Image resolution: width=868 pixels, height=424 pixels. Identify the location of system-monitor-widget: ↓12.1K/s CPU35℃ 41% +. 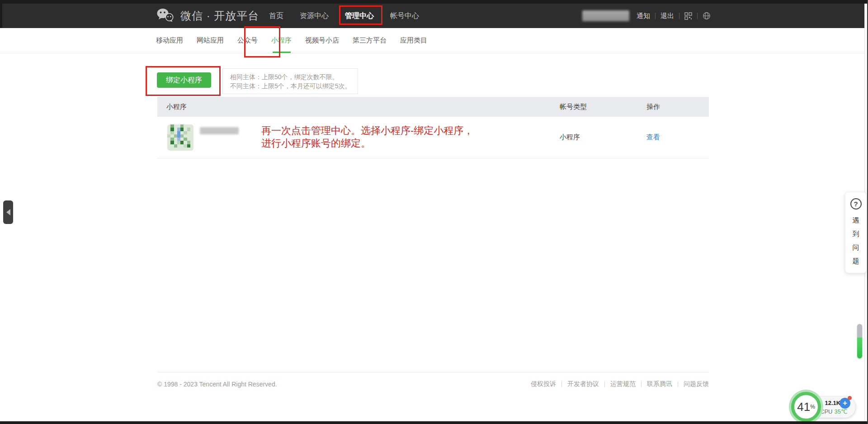
(825, 406).